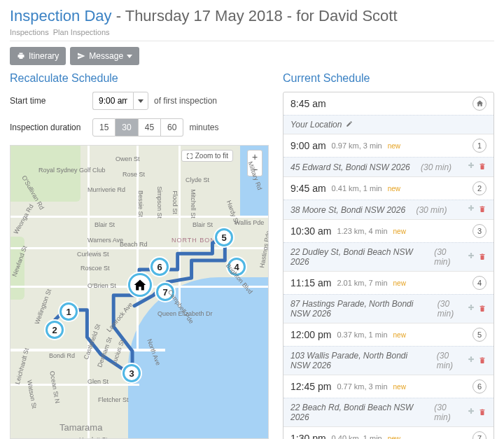  I want to click on duration-30: 30, so click(127, 127).